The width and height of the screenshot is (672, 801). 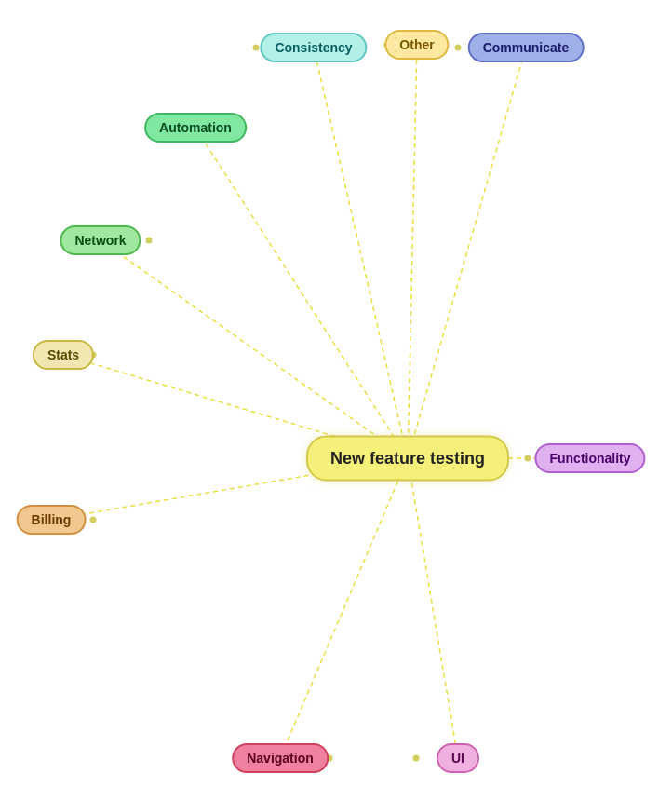 What do you see at coordinates (417, 758) in the screenshot?
I see `dot-ui` at bounding box center [417, 758].